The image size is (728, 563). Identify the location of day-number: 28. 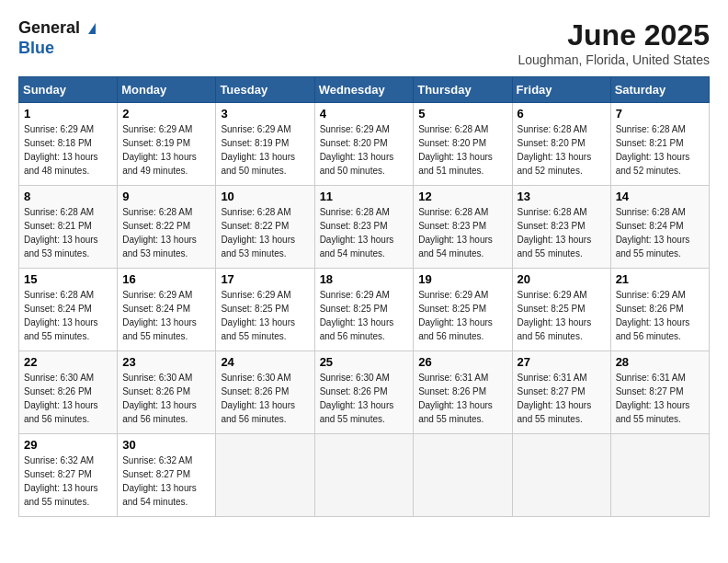
(660, 362).